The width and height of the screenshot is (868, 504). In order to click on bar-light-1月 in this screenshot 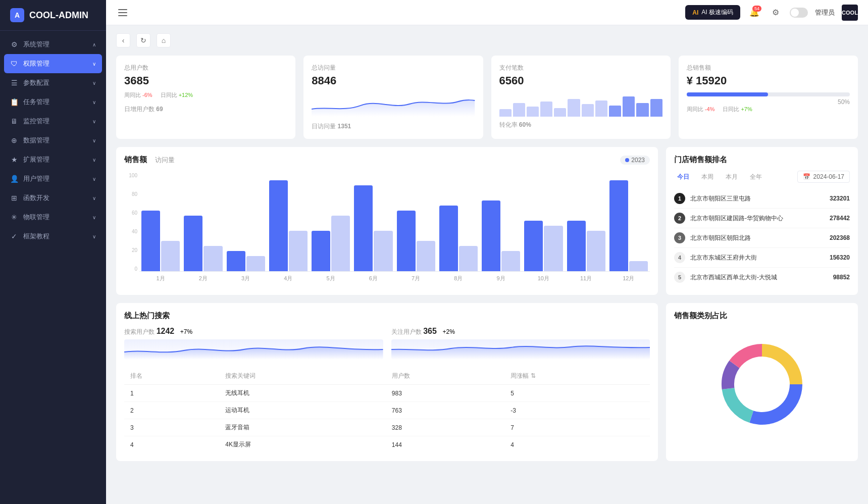, I will do `click(171, 256)`.